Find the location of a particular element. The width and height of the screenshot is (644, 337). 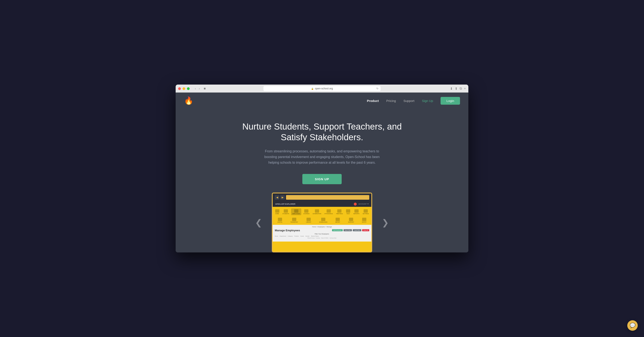

reload-icon: ↻ is located at coordinates (378, 89).